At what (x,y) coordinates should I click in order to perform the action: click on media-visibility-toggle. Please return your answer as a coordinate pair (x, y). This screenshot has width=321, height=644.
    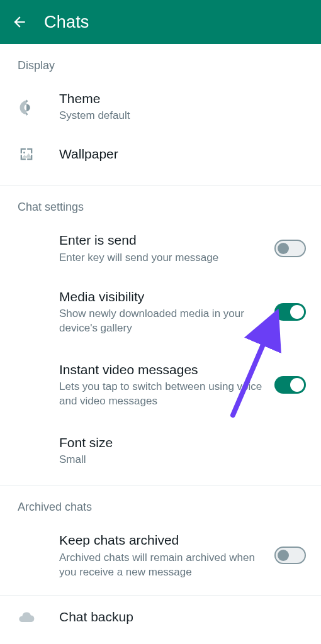
    Looking at the image, I should click on (290, 312).